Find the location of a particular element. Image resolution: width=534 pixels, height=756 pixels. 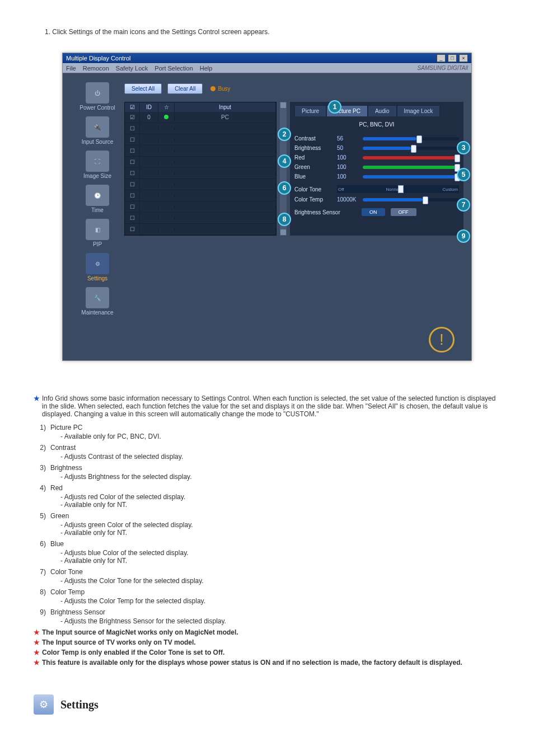

power-icon: ⏻ is located at coordinates (97, 93).